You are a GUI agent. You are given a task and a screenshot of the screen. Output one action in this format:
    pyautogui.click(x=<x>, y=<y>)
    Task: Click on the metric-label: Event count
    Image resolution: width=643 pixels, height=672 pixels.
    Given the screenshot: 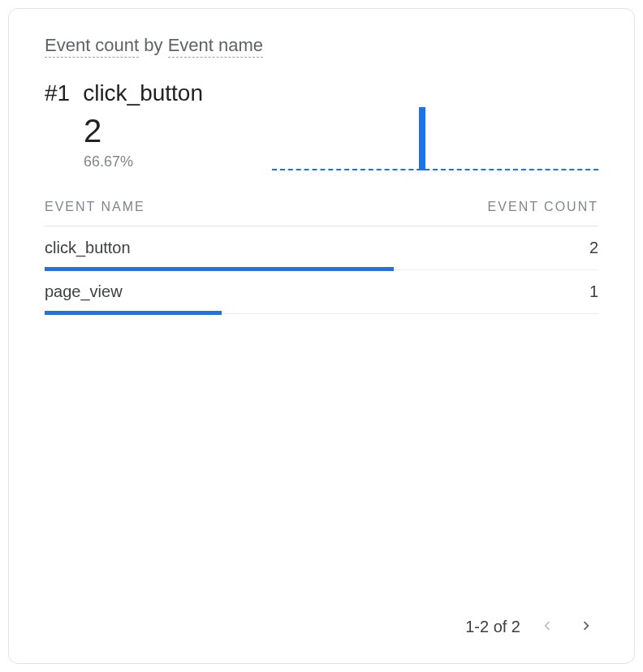 What is the action you would take?
    pyautogui.click(x=92, y=46)
    